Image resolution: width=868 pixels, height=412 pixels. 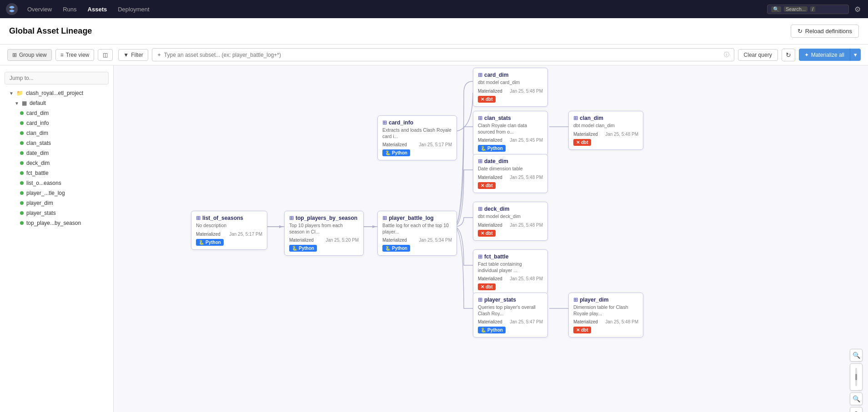 What do you see at coordinates (56, 213) in the screenshot?
I see `sidebar-item-player-stats: player_stats` at bounding box center [56, 213].